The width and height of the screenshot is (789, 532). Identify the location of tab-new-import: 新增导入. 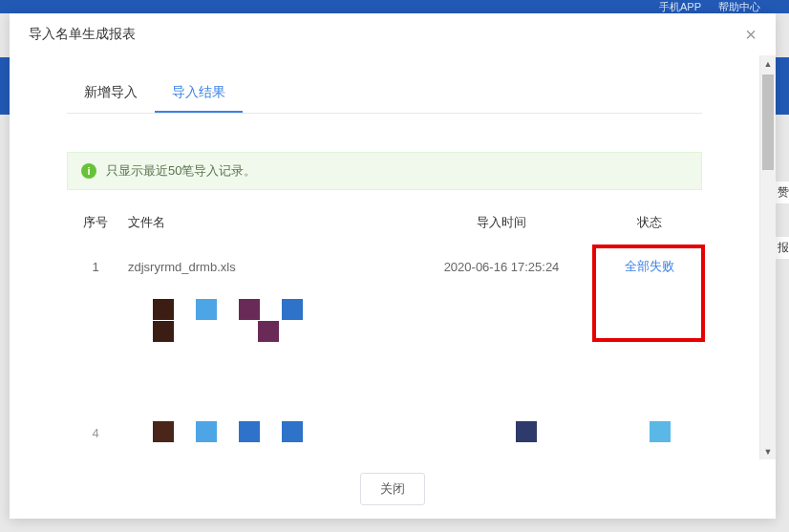
(111, 94).